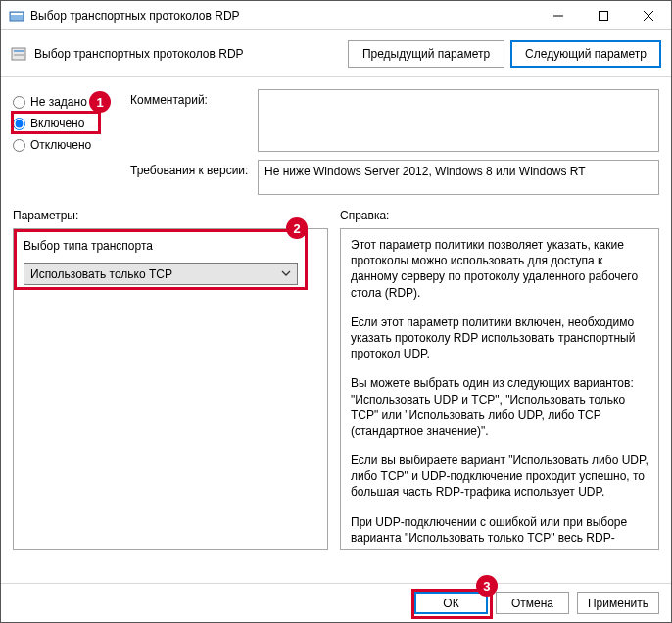 This screenshot has height=623, width=672. Describe the element at coordinates (194, 120) in the screenshot. I see `comment-label: Комментарий:` at that location.